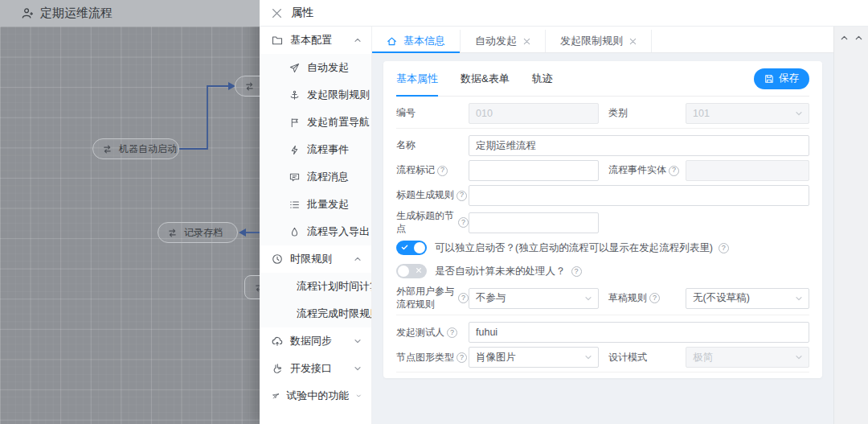 This screenshot has height=424, width=868. What do you see at coordinates (315, 232) in the screenshot?
I see `menu-item-process-import-export: 流程导入导出` at bounding box center [315, 232].